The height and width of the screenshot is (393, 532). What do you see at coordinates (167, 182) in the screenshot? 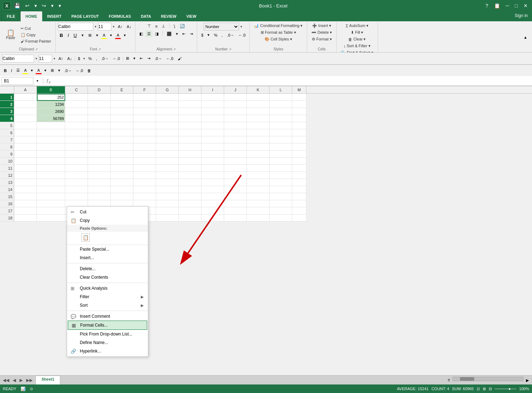
I see `cell-G13` at bounding box center [167, 182].